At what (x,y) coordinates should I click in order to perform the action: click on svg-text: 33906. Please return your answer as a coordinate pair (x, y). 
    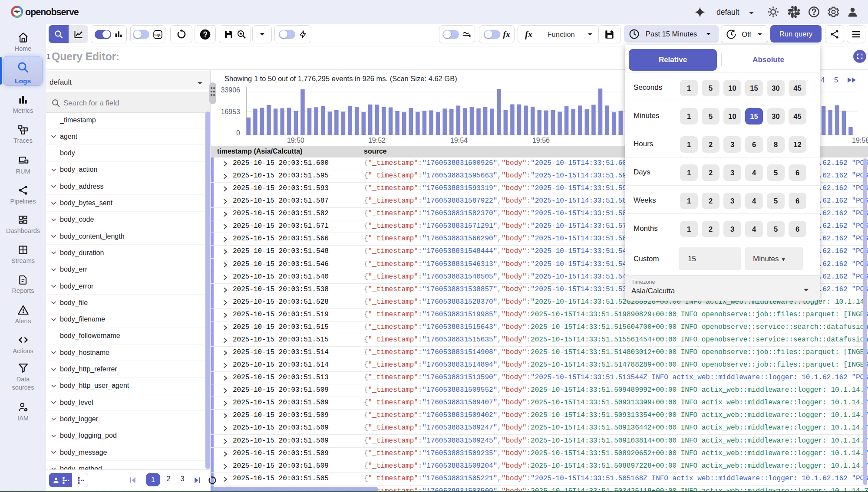
    Looking at the image, I should click on (231, 90).